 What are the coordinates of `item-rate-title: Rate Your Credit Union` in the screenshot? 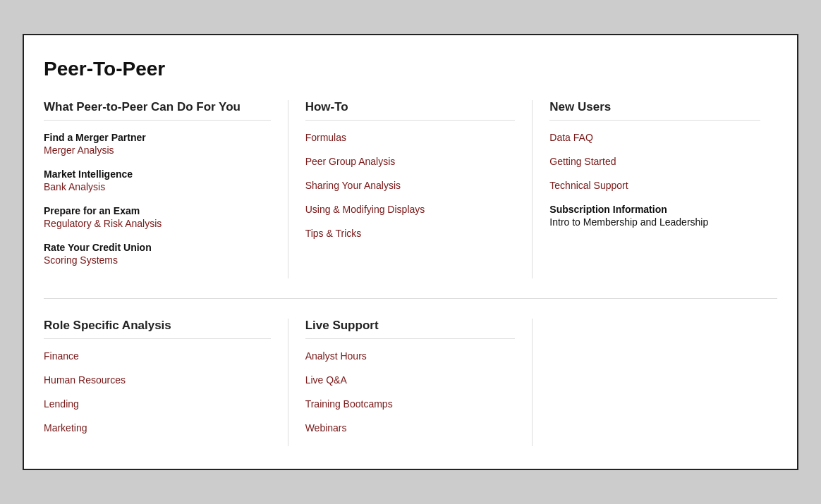 It's located at (157, 247).